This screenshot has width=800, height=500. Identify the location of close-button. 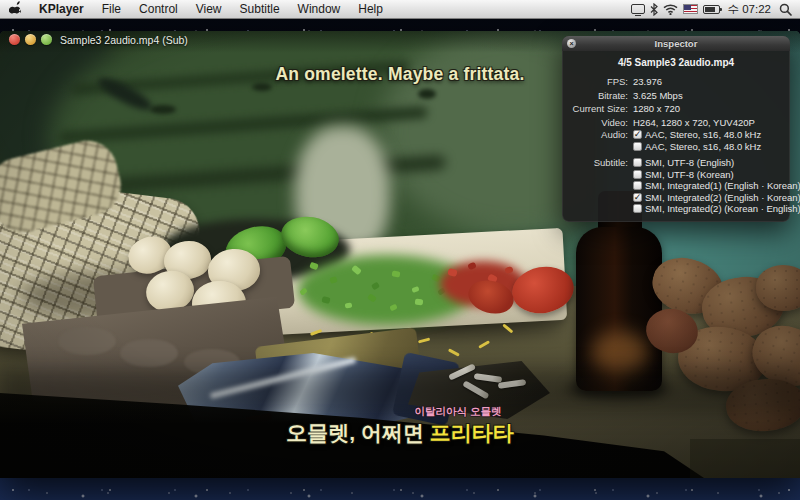
(14, 40).